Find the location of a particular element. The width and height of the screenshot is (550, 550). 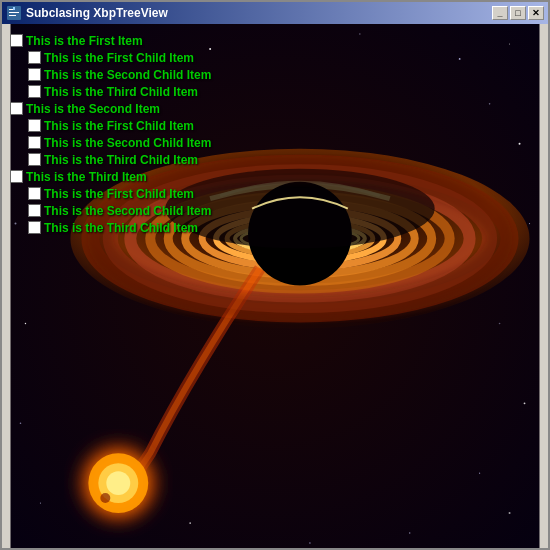

title-bar-buttons: _ □ ✕ is located at coordinates (518, 13).